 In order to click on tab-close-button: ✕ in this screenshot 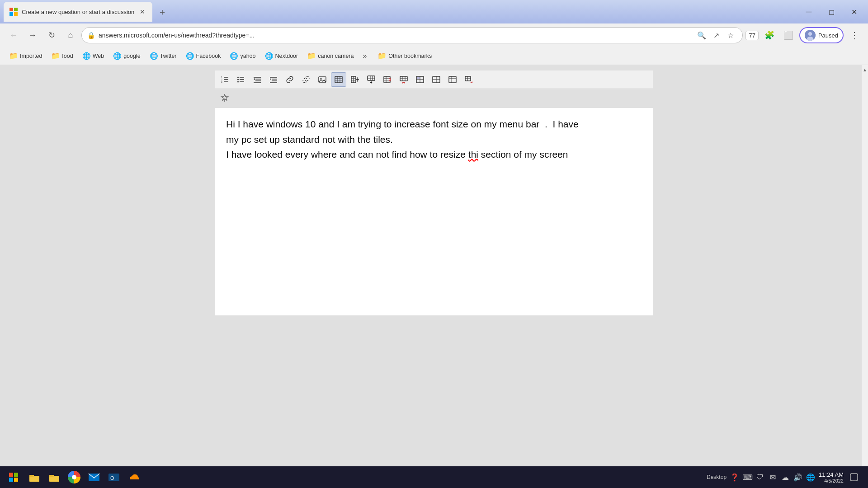, I will do `click(142, 12)`.